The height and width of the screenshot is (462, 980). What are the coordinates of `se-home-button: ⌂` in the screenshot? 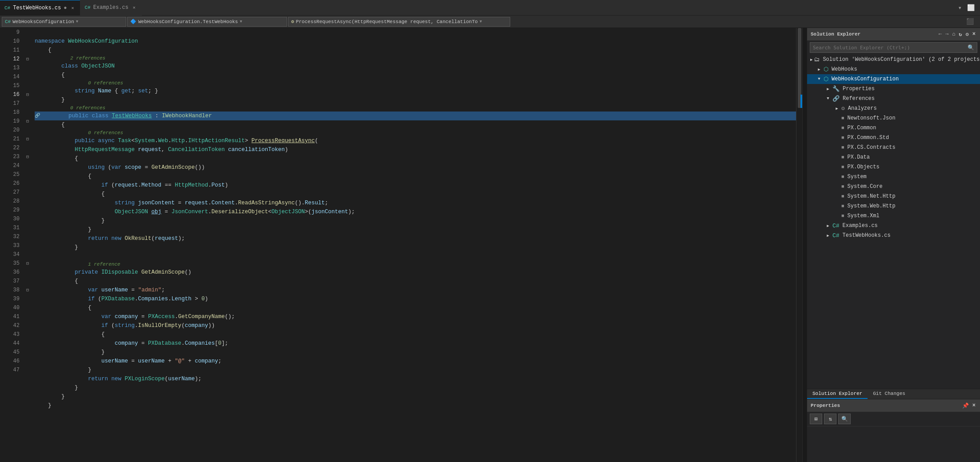 It's located at (954, 34).